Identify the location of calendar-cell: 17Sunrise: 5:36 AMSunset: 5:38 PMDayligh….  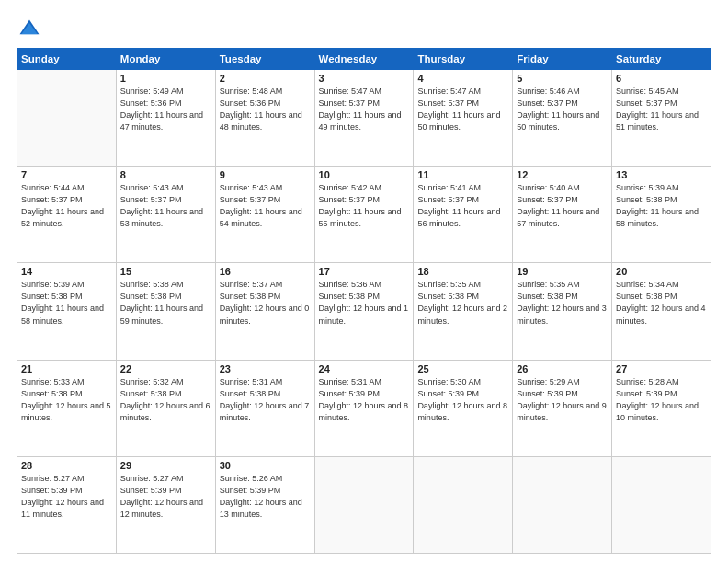
(364, 311).